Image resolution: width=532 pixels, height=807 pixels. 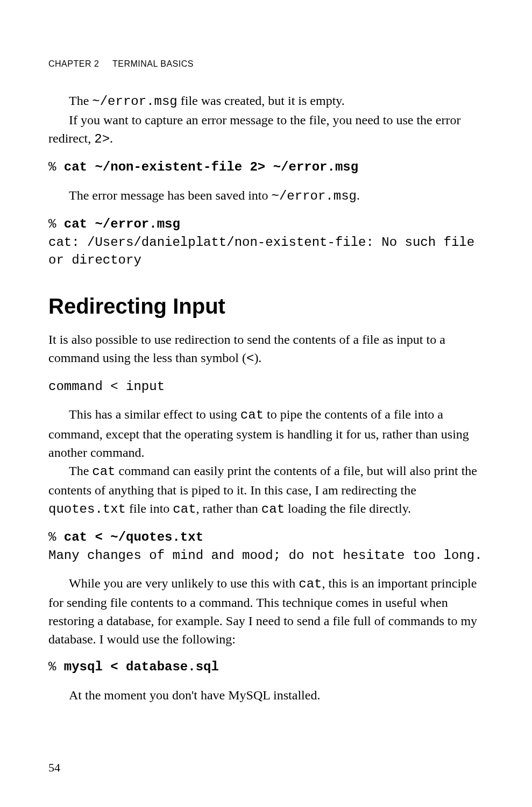 I want to click on text: While you are very unlikely to use this …, so click(x=184, y=583).